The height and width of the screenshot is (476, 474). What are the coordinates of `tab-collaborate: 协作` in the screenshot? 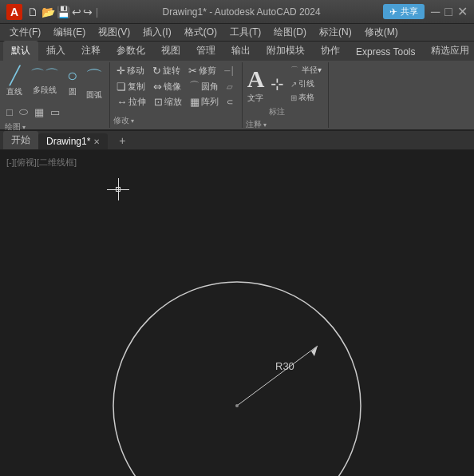 It's located at (330, 51).